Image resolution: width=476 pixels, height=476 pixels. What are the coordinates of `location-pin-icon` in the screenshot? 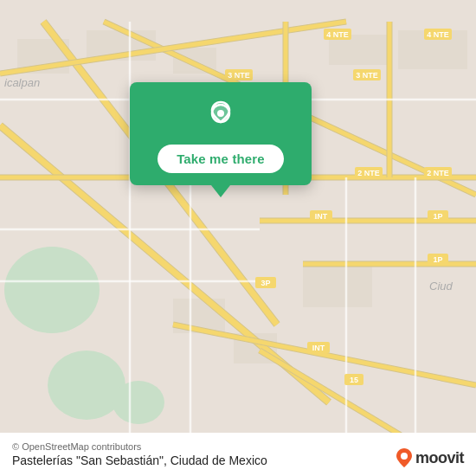 It's located at (221, 117).